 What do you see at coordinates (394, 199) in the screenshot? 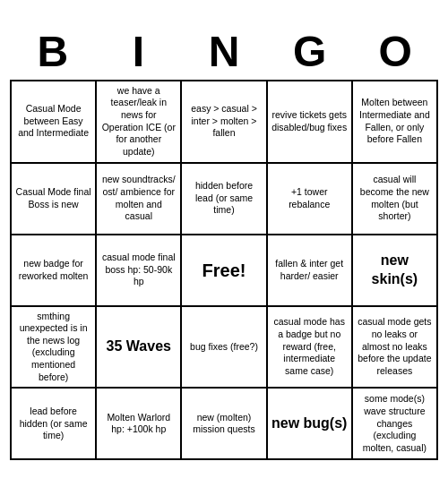
I see `bingo-cell-9: casual will become the new molten (but s…` at bounding box center [394, 199].